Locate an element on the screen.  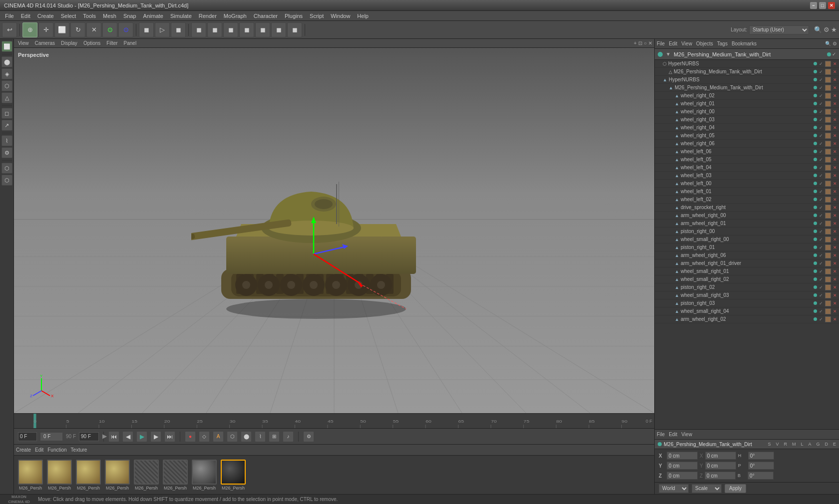
tool-y: ⊙ is located at coordinates (110, 30).